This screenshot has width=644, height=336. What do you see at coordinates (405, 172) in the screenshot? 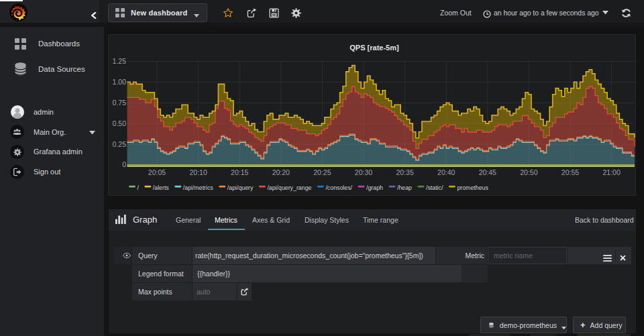
I see `svg-text: 20:35` at bounding box center [405, 172].